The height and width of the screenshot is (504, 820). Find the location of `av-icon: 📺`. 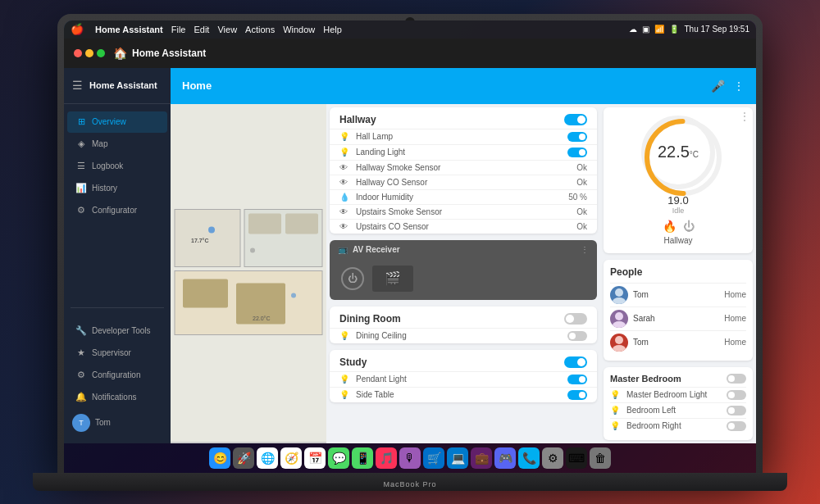

av-icon: 📺 is located at coordinates (343, 249).